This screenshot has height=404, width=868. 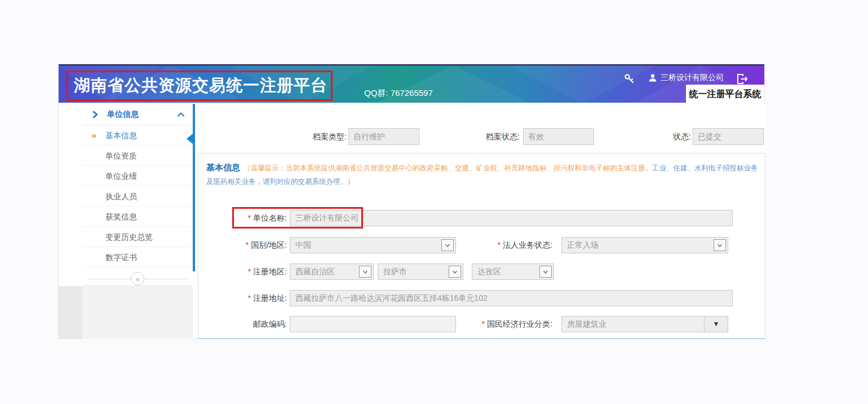 I want to click on unit-name-label: *单位名称:, so click(x=242, y=218).